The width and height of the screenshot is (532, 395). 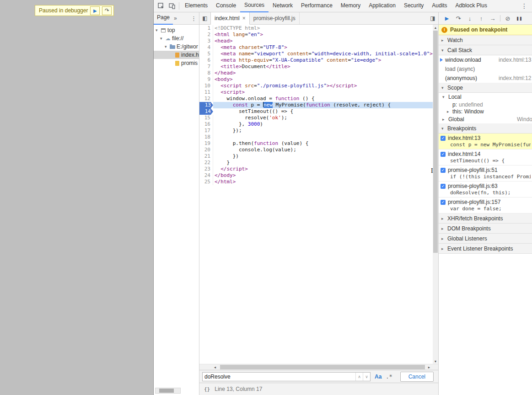 I want to click on navigator-hscrollbar, so click(x=168, y=390).